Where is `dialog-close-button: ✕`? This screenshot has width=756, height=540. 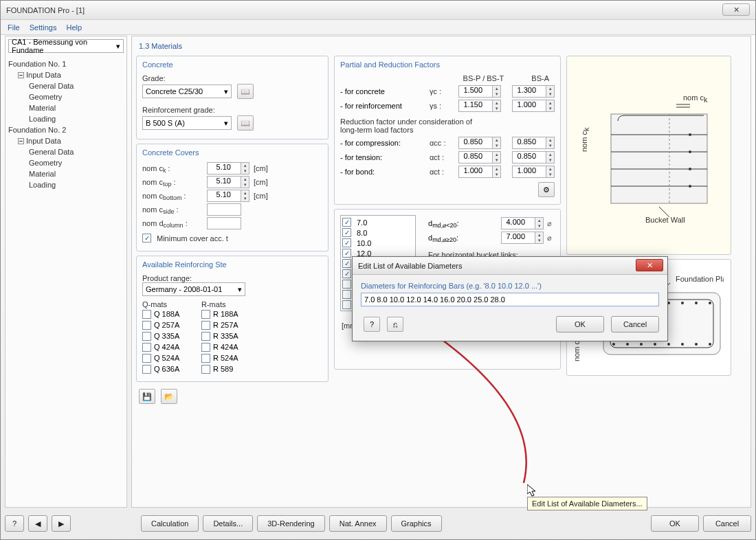 dialog-close-button: ✕ is located at coordinates (649, 265).